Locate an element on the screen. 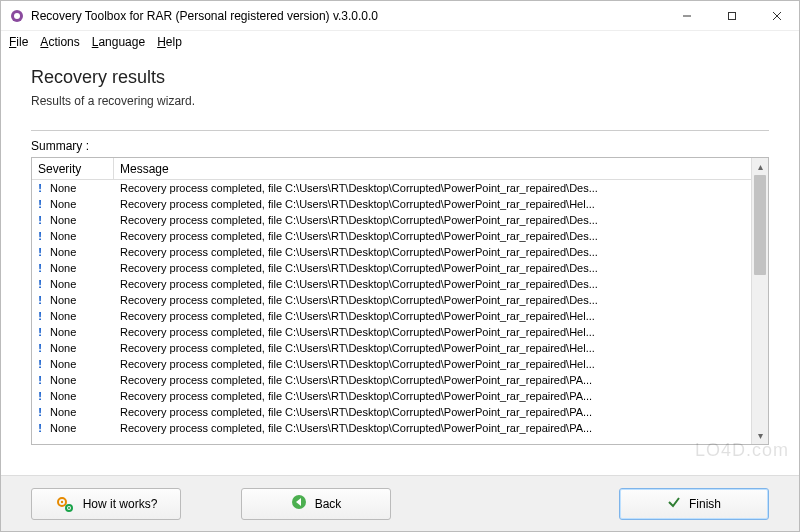  how-it-works-label: How it works? is located at coordinates (120, 504).